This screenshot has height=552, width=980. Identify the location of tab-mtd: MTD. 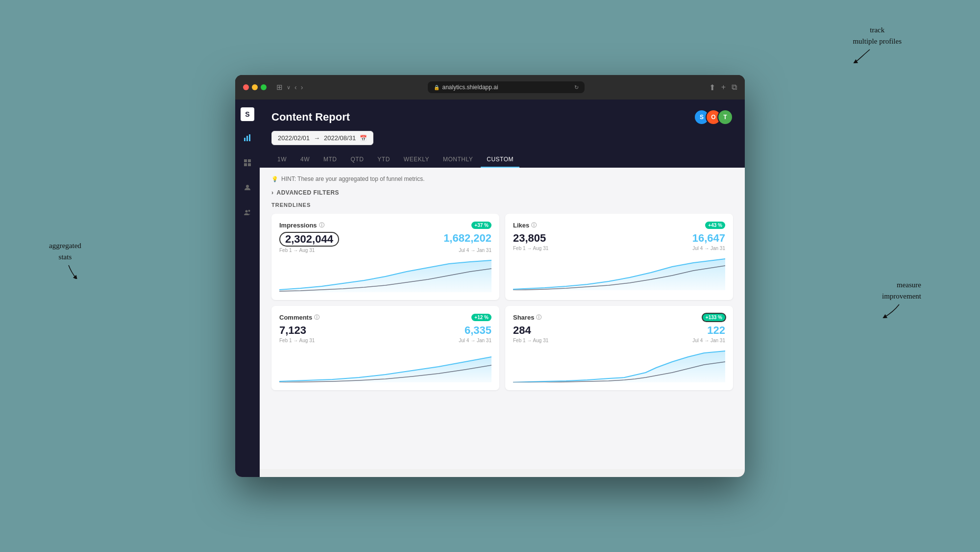
(330, 160).